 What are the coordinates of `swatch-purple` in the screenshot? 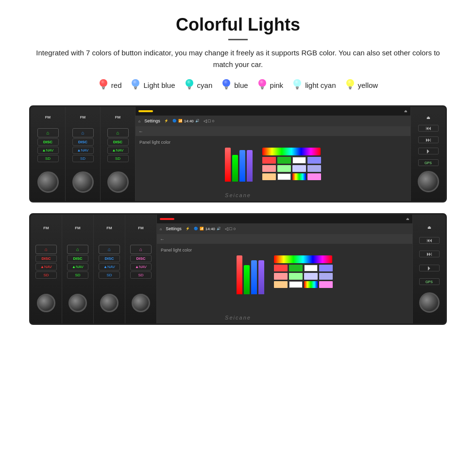 It's located at (314, 160).